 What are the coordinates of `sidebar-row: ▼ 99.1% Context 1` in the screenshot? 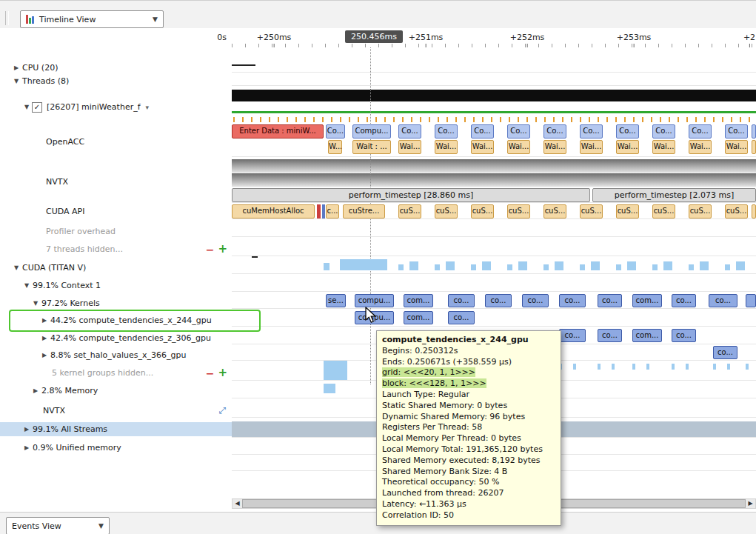 It's located at (116, 286).